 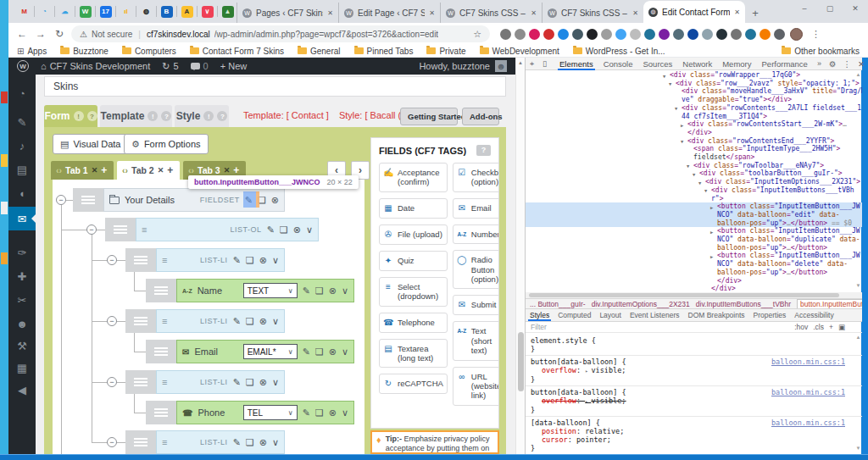 What do you see at coordinates (532, 64) in the screenshot?
I see `inspect-element-icon: ⌖` at bounding box center [532, 64].